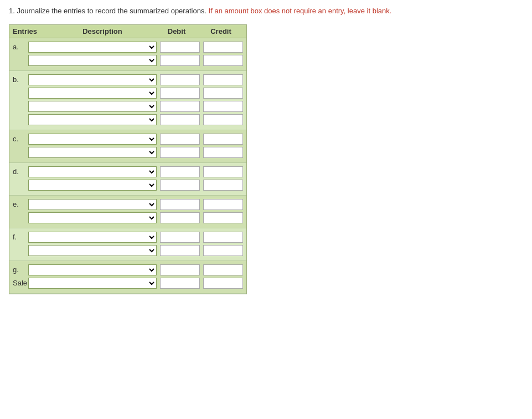 Image resolution: width=532 pixels, height=419 pixels. Describe the element at coordinates (223, 106) in the screenshot. I see `credit-input-b3` at that location.